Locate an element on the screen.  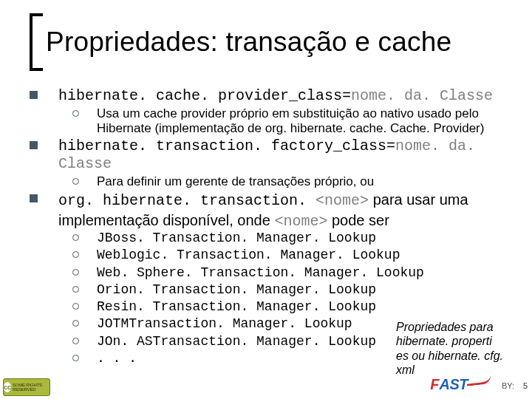
manager-name: Web. Sphere. Transaction. Manager. Looku… is located at coordinates (260, 273).